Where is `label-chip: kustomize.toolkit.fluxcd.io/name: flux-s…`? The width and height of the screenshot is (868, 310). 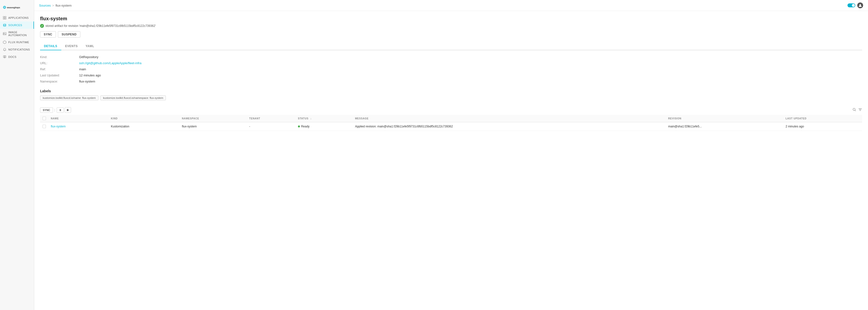
label-chip: kustomize.toolkit.fluxcd.io/name: flux-s… is located at coordinates (69, 98).